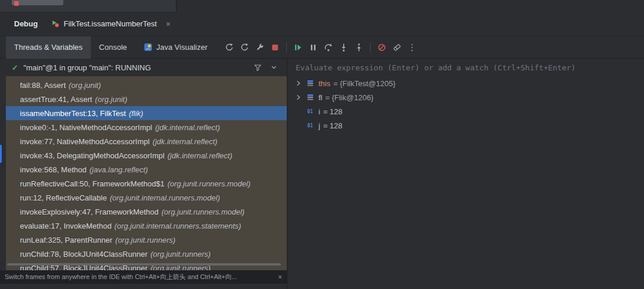 This screenshot has height=289, width=644. I want to click on tab-java-visualizer: Java Visualizer, so click(176, 47).